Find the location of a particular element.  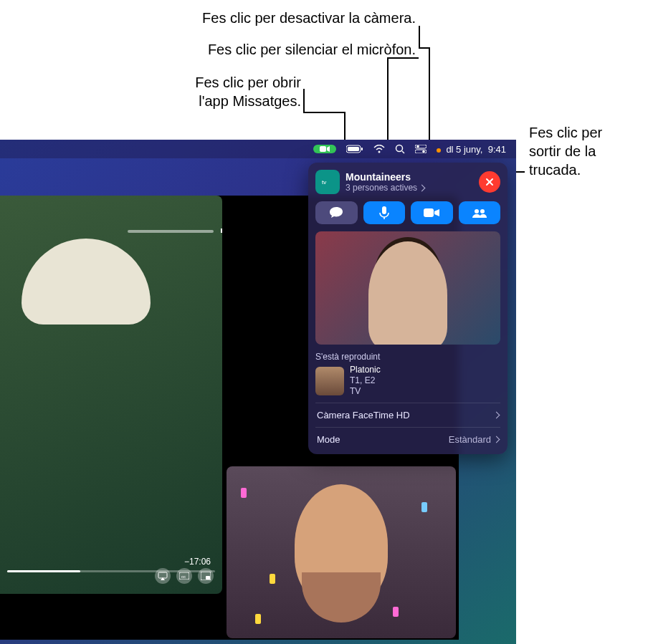

facetime-menubar-icon is located at coordinates (325, 149).